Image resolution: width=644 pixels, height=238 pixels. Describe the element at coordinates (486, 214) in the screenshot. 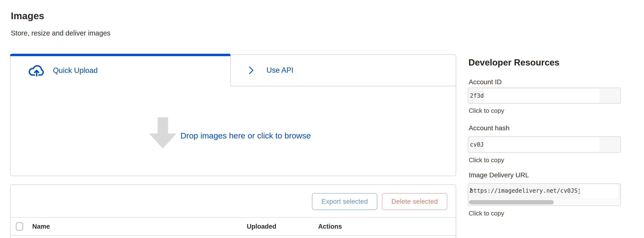

I see `image-delivery-url-copy-hint: Click to copy` at that location.